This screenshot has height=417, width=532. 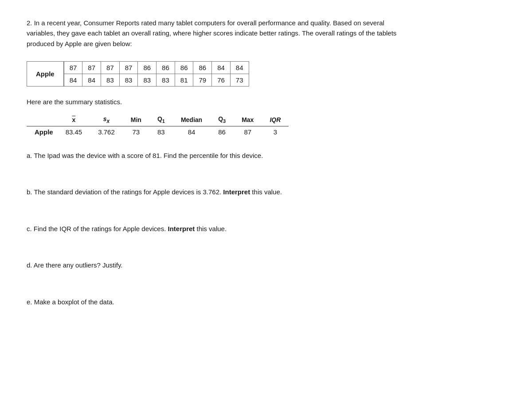 What do you see at coordinates (217, 33) in the screenshot?
I see `question-text: 2. In a recent year, Consumer Reports ra…` at bounding box center [217, 33].